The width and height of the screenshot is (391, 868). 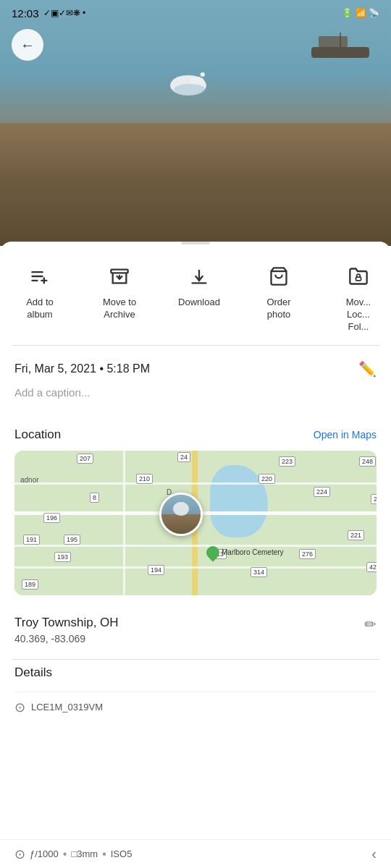 I want to click on edit-datetime-icon: ✏️, so click(x=368, y=369).